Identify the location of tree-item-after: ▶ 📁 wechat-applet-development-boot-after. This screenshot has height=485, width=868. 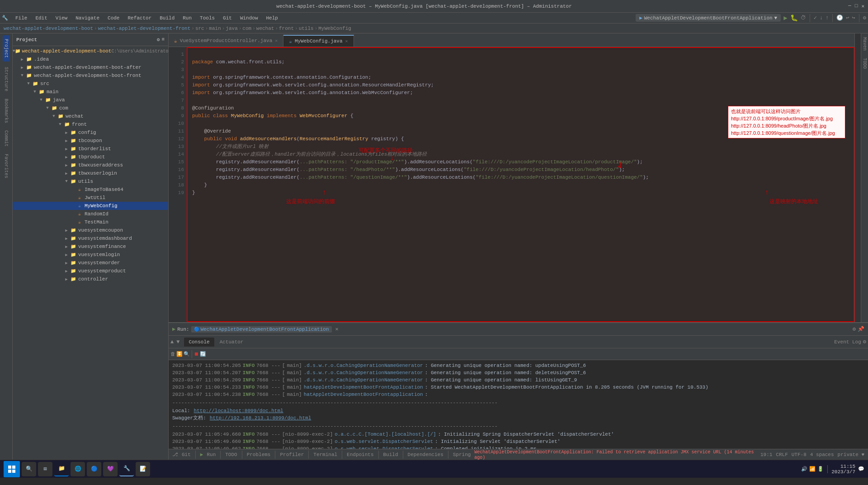
(90, 67).